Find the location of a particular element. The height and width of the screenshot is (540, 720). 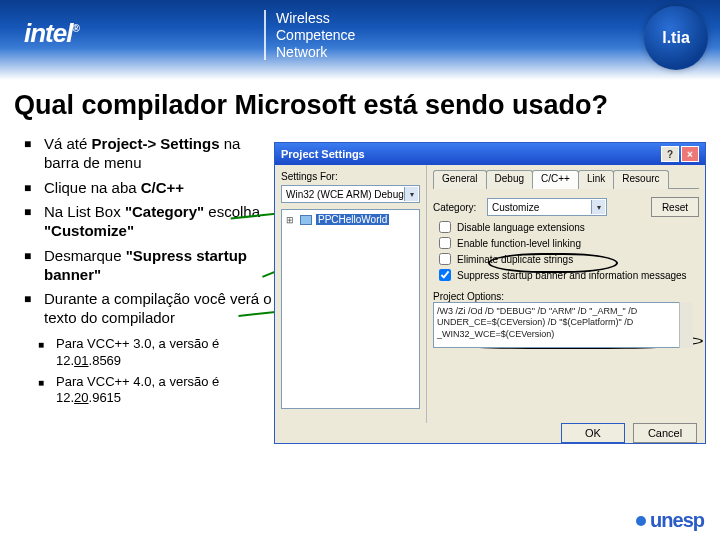

tree-item: ⊞ PPCHelloWorld is located at coordinates (350, 220).